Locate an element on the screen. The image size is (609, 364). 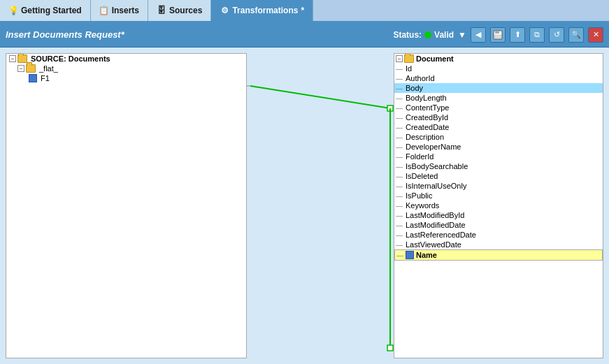
field-node-name: —Name is located at coordinates (499, 255).